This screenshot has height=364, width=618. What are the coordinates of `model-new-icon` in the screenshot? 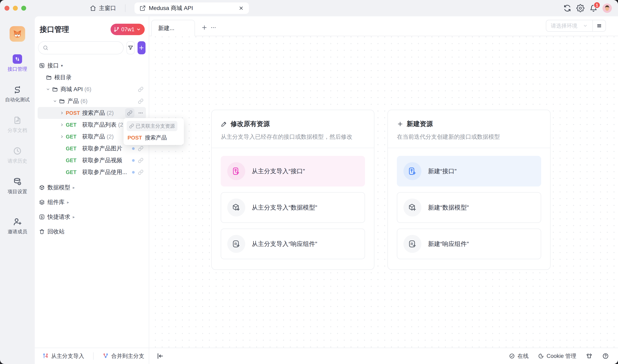 It's located at (412, 208).